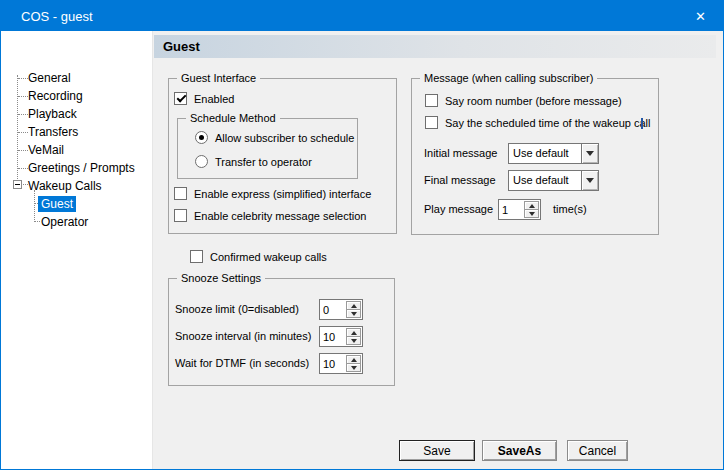 The image size is (724, 470). I want to click on save-button: Save, so click(437, 450).